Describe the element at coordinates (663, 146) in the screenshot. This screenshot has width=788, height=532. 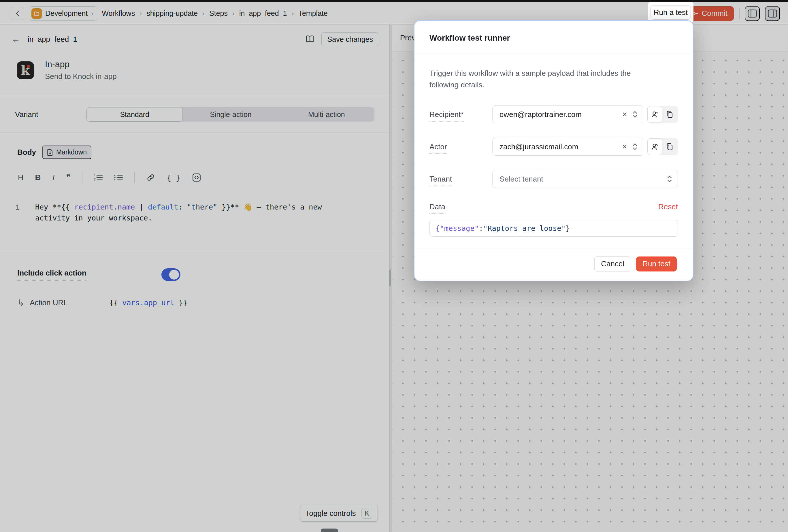
I see `actor-tools` at that location.